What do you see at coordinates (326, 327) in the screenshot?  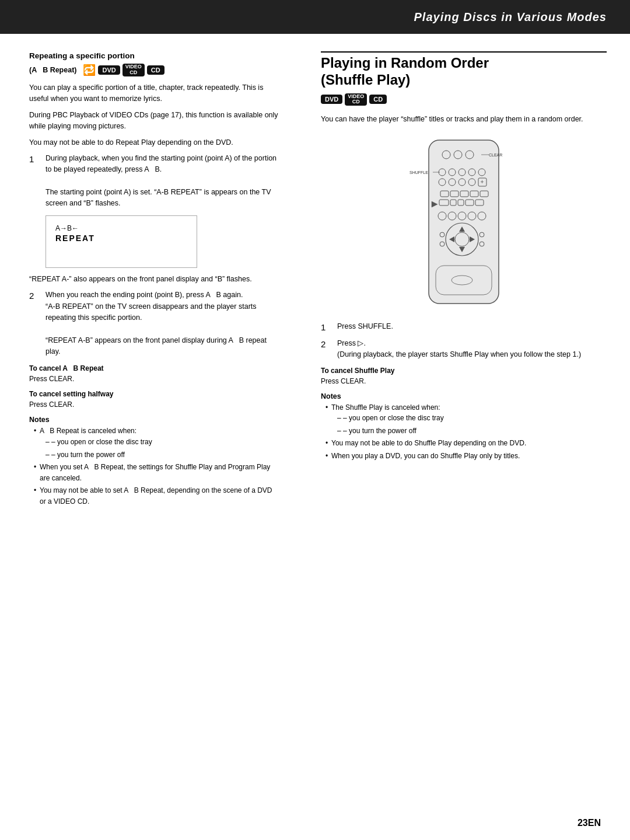 I see `right-step1-num: 1` at bounding box center [326, 327].